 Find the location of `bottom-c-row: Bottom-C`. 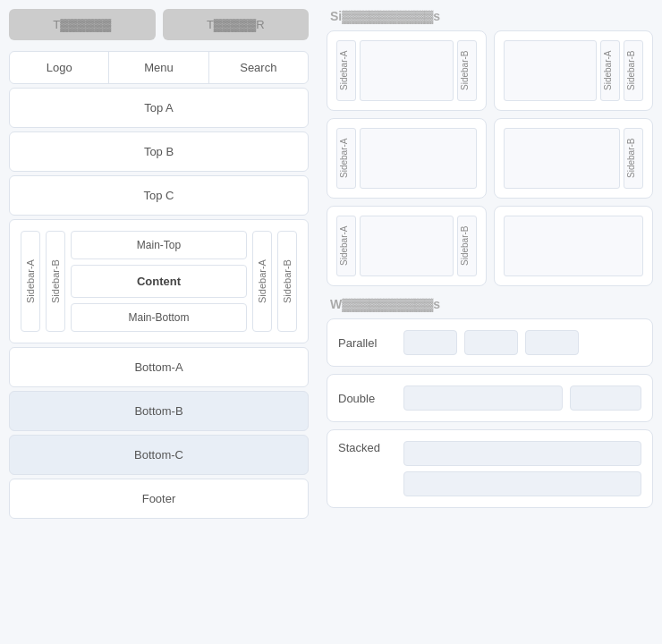

bottom-c-row: Bottom-C is located at coordinates (159, 454).